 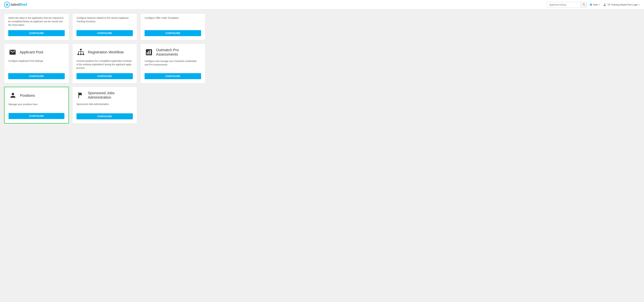 I want to click on configure-application-steps-button: CONFIGURE, so click(x=36, y=33).